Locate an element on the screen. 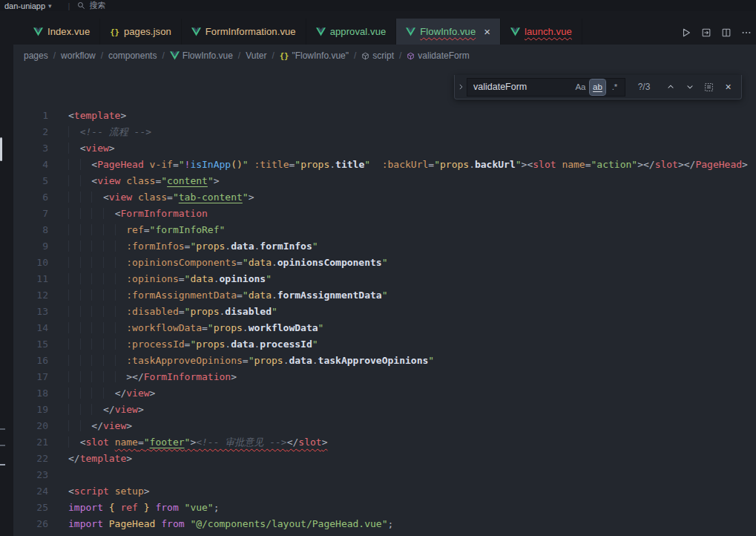 This screenshot has width=756, height=536. code-line: 21 <slot name="footer"><!-- 审批意见 --></sl… is located at coordinates (384, 442).